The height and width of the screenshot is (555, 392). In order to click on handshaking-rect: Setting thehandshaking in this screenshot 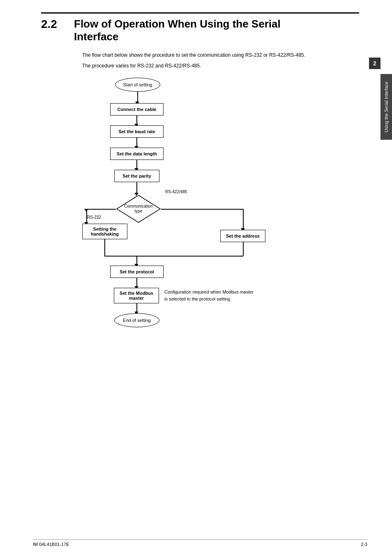, I will do `click(105, 231)`.